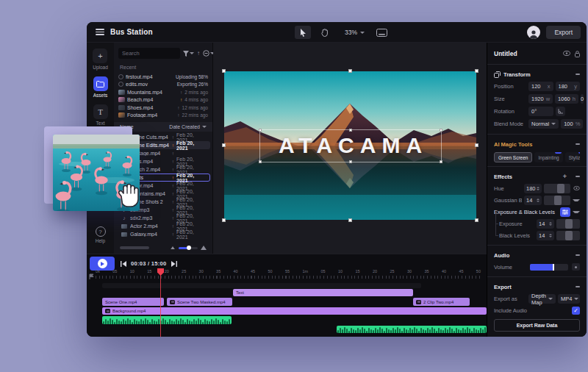 This screenshot has width=588, height=372. I want to click on dragged-asset-card, so click(96, 173).